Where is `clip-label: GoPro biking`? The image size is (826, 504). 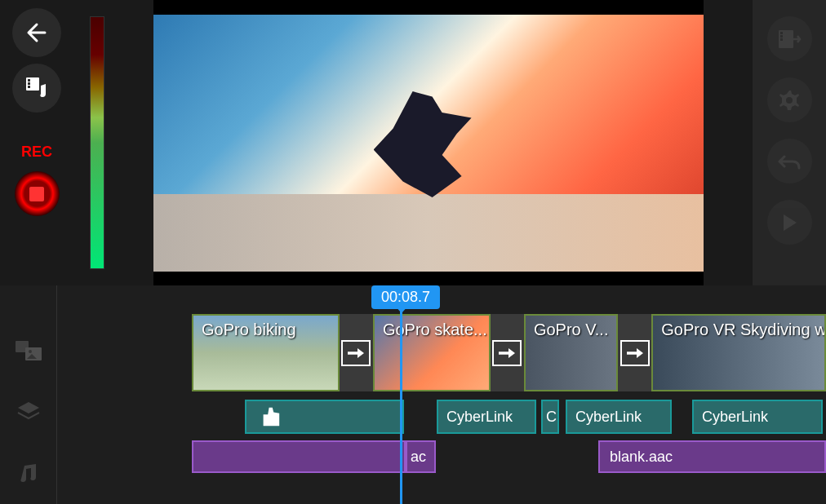 clip-label: GoPro biking is located at coordinates (249, 329).